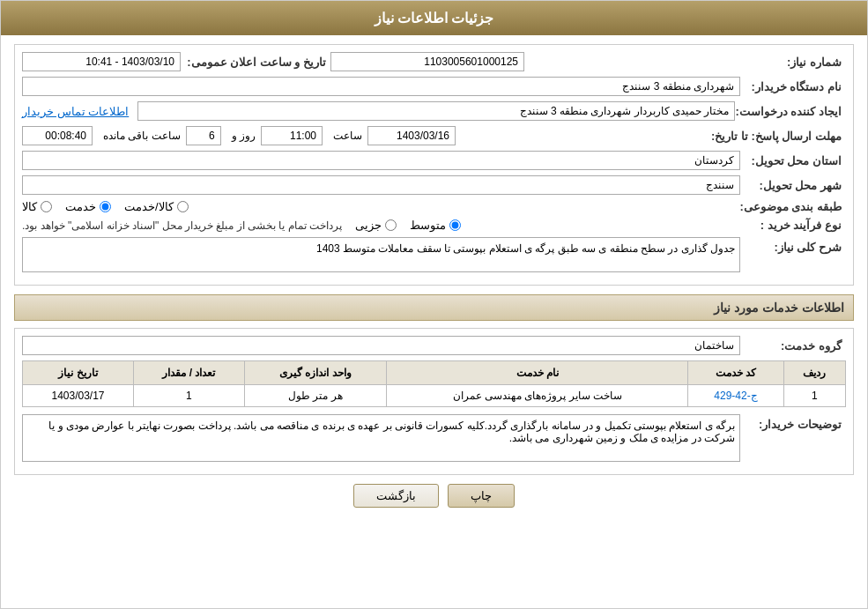 The width and height of the screenshot is (868, 609). Describe the element at coordinates (101, 62) in the screenshot. I see `tarikh-value-cell` at that location.